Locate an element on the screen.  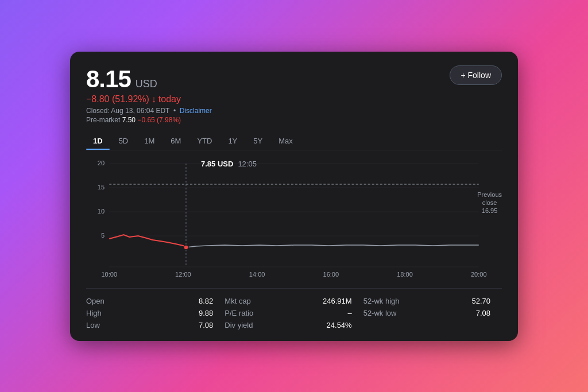
prev-close-label: Previous close 16.95 is located at coordinates (489, 203).